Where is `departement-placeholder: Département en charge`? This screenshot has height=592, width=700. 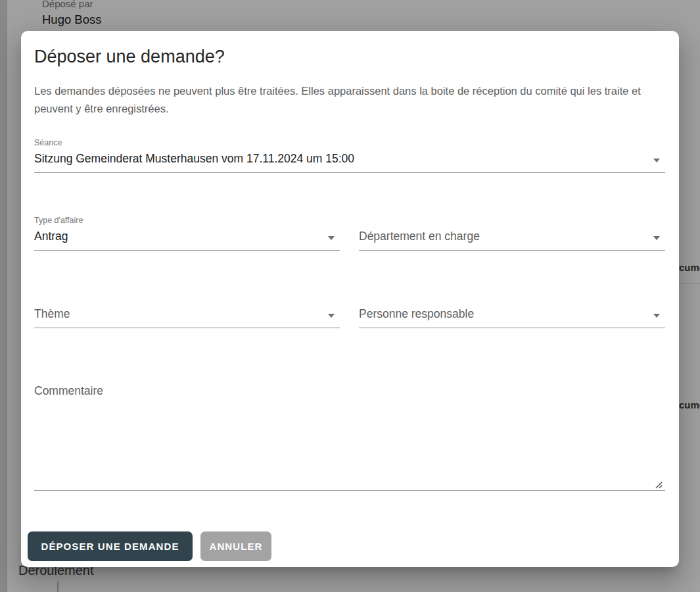 departement-placeholder: Département en charge is located at coordinates (503, 237).